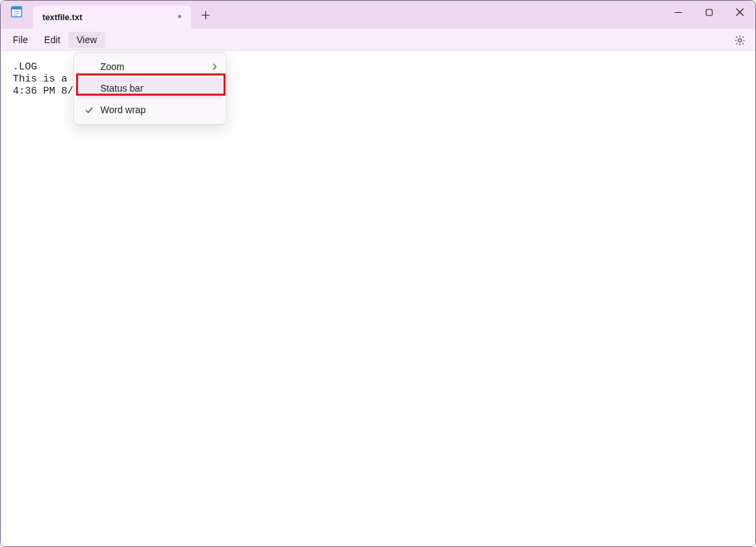 The height and width of the screenshot is (547, 756). Describe the element at coordinates (378, 40) in the screenshot. I see `menubar: File Edit View` at that location.